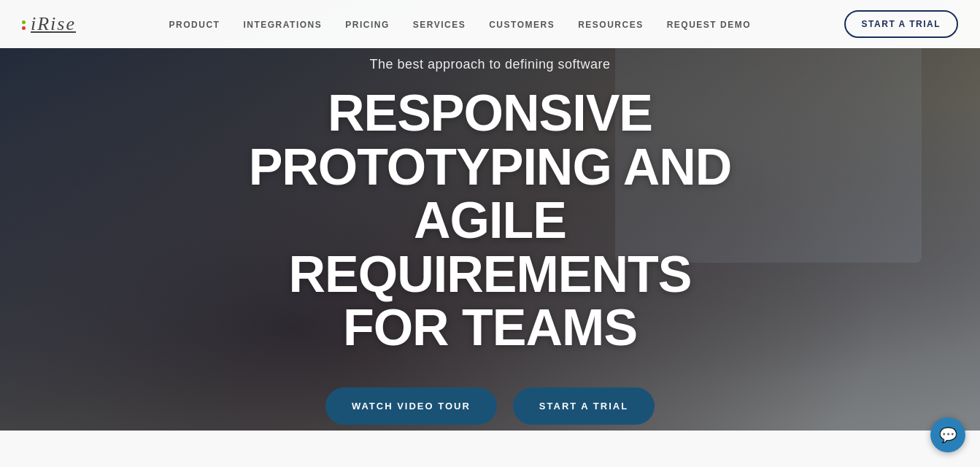  What do you see at coordinates (611, 25) in the screenshot?
I see `nav-resources: RESOURCES` at bounding box center [611, 25].